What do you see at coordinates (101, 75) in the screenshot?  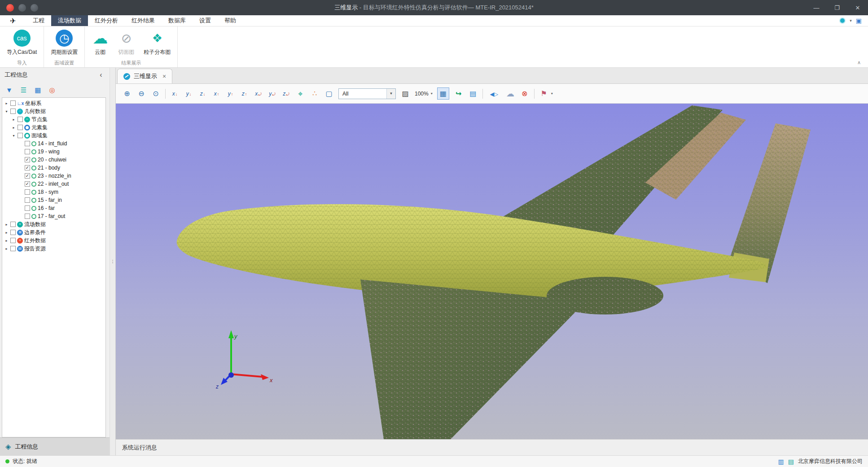 I see `panel-collapse-icon: ‹` at bounding box center [101, 75].